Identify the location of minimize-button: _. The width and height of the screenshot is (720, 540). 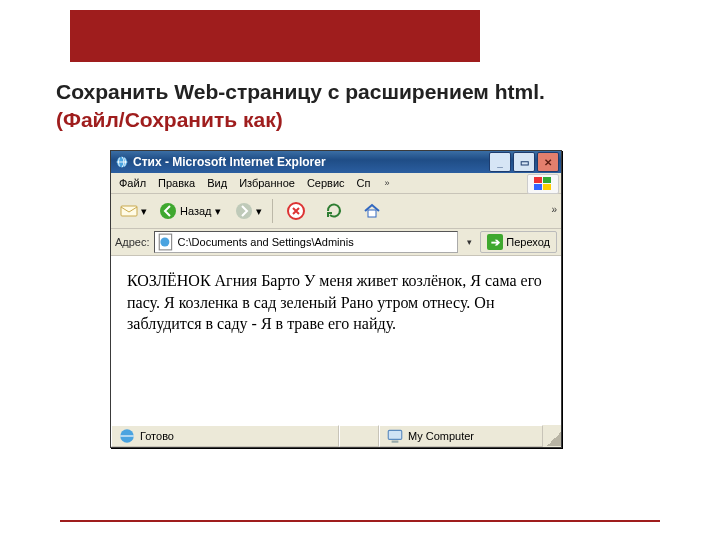
(500, 162).